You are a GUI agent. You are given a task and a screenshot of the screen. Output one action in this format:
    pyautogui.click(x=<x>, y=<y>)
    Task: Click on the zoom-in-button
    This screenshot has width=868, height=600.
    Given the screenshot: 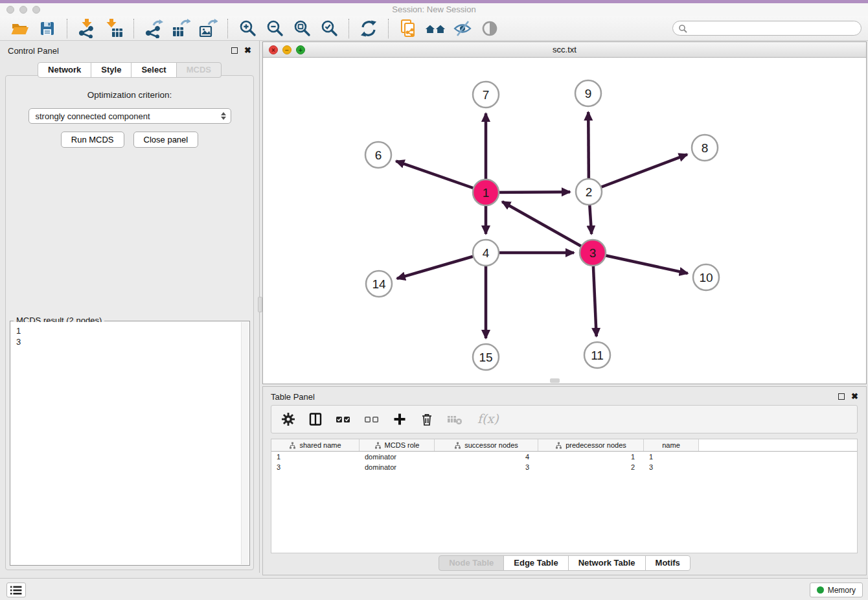 What is the action you would take?
    pyautogui.click(x=247, y=29)
    